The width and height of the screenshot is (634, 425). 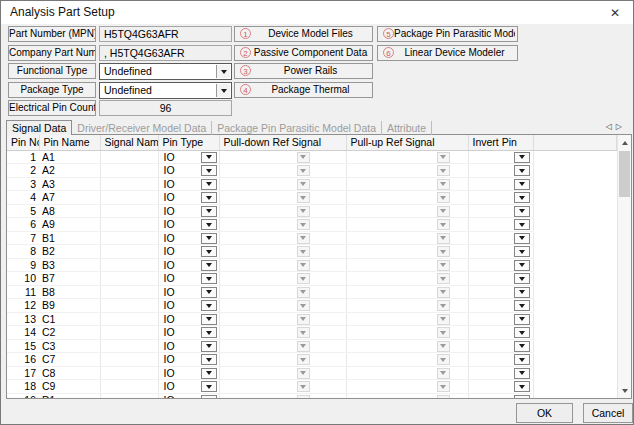 I want to click on table-row: 8 B2 IO, so click(x=312, y=252).